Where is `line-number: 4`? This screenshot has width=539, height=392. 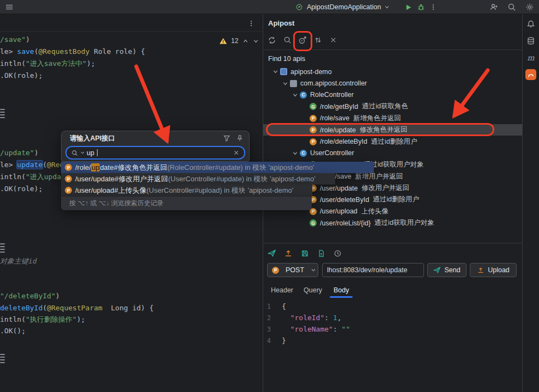
line-number: 4 is located at coordinates (267, 341).